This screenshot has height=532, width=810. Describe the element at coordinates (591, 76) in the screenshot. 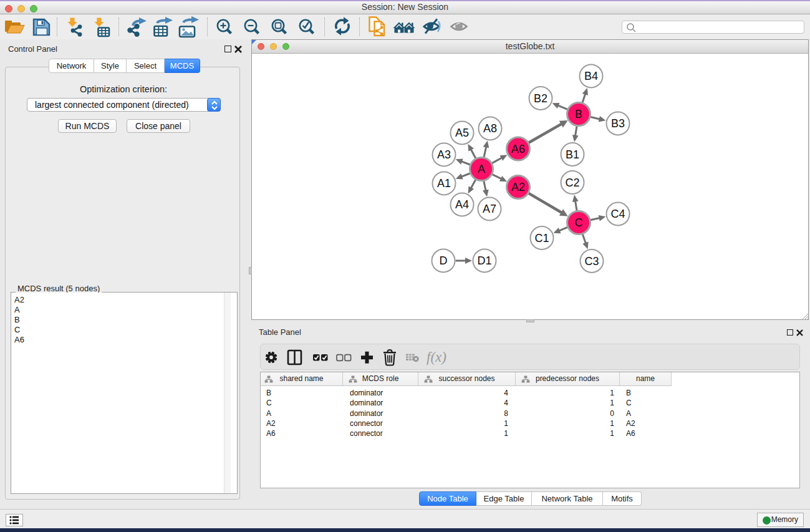

I see `svg-text: B4` at that location.